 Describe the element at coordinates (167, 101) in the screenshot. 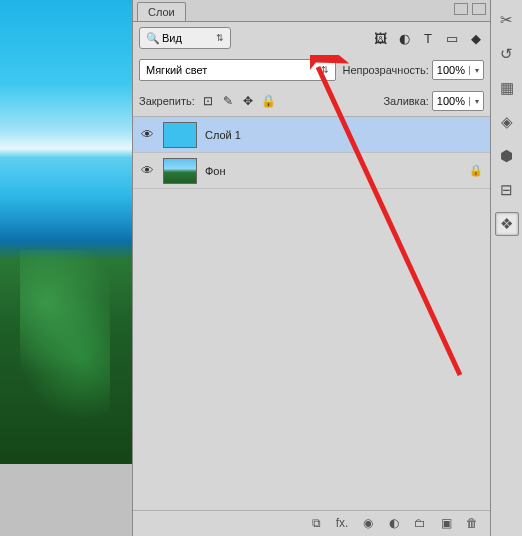

I see `lock-label: Закрепить:` at that location.